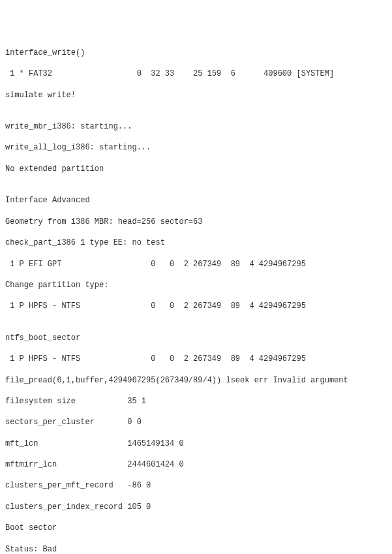 The image size is (392, 554). What do you see at coordinates (196, 285) in the screenshot?
I see `log-line: Change partition type:` at bounding box center [196, 285].